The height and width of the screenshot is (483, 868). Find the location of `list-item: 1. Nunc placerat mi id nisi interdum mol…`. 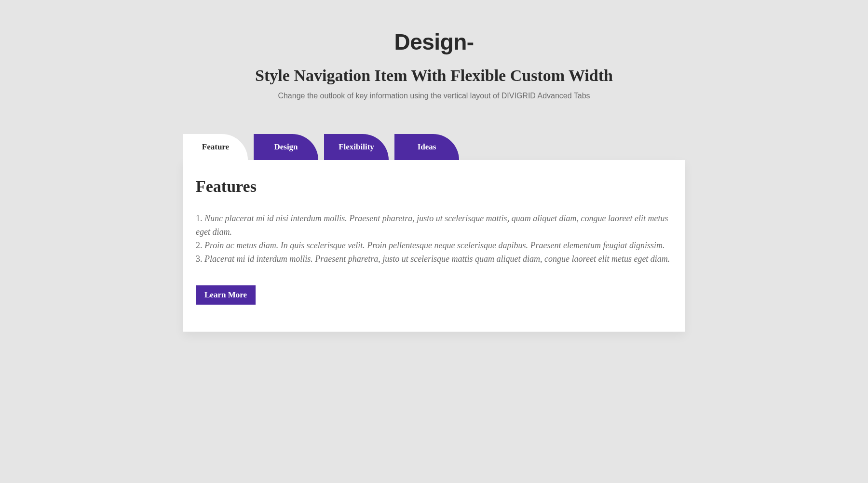

list-item: 1. Nunc placerat mi id nisi interdum mol… is located at coordinates (434, 226).